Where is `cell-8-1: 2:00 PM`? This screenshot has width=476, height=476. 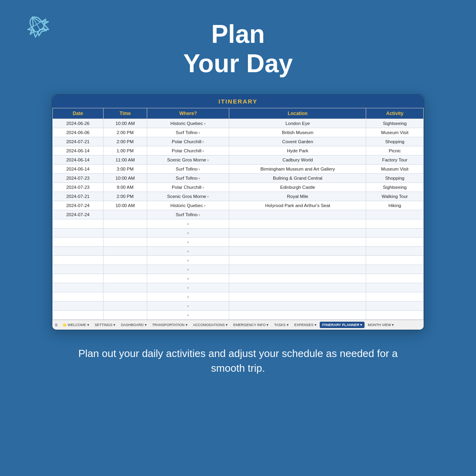 cell-8-1: 2:00 PM is located at coordinates (125, 197).